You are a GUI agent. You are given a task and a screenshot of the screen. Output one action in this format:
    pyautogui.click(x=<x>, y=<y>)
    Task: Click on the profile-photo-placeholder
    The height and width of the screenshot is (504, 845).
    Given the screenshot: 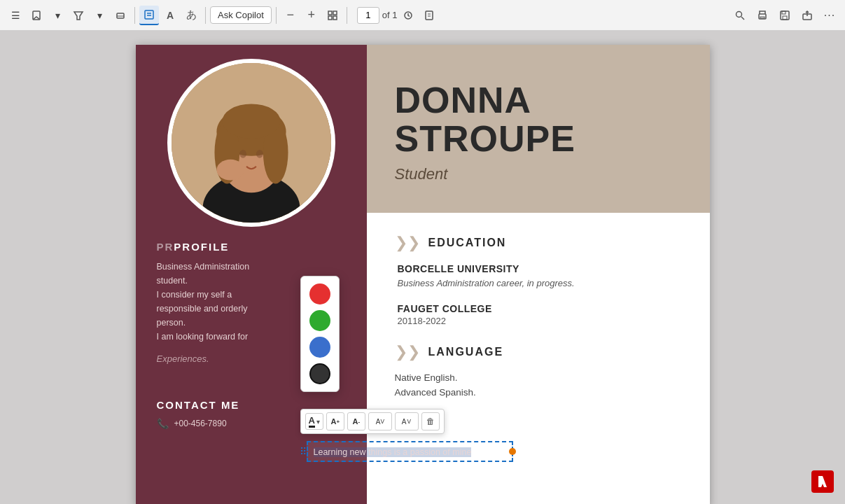 What is the action you would take?
    pyautogui.click(x=251, y=143)
    